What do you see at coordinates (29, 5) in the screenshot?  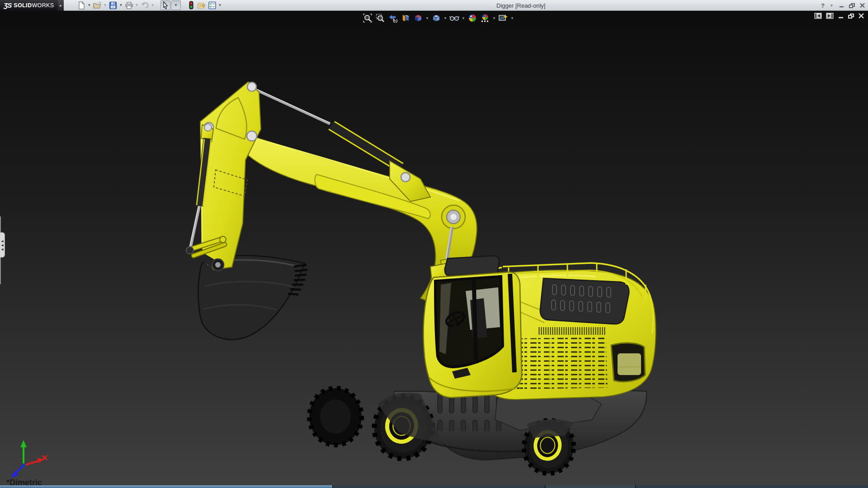 I see `solidworks-logo: ƷS SOLIDWORKS` at bounding box center [29, 5].